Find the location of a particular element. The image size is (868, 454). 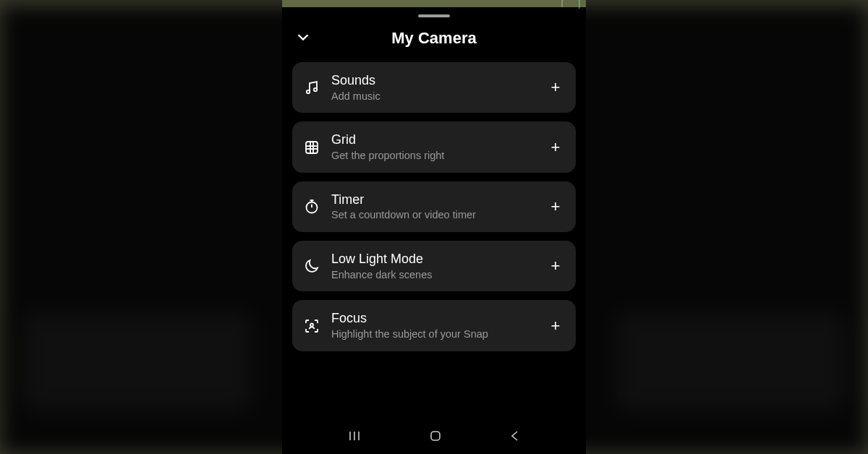

row-text: Sounds Add music is located at coordinates (434, 87).